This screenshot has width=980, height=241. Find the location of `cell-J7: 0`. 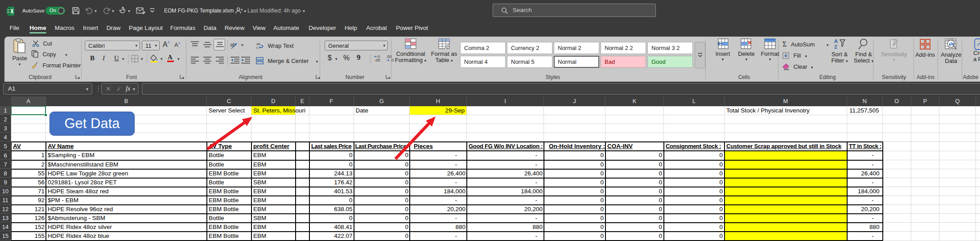

cell-J7: 0 is located at coordinates (575, 165).